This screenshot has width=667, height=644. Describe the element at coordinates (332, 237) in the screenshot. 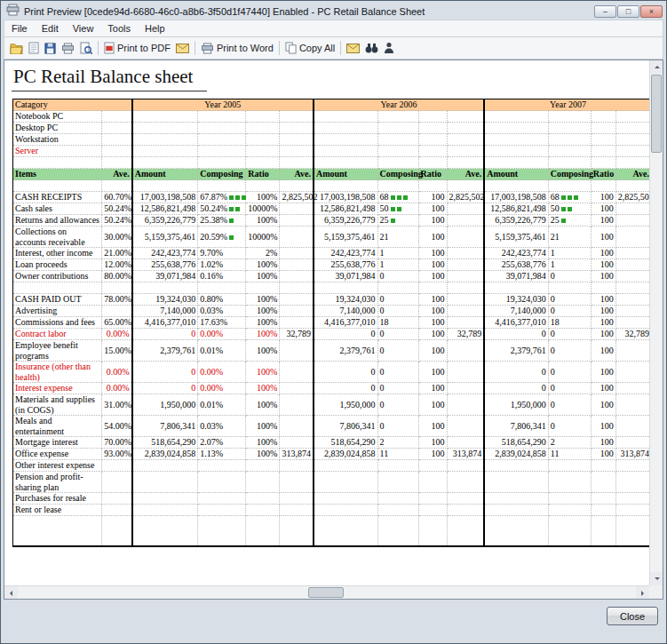

I see `data-row: Collections on accounts receivable30.00%…` at that location.